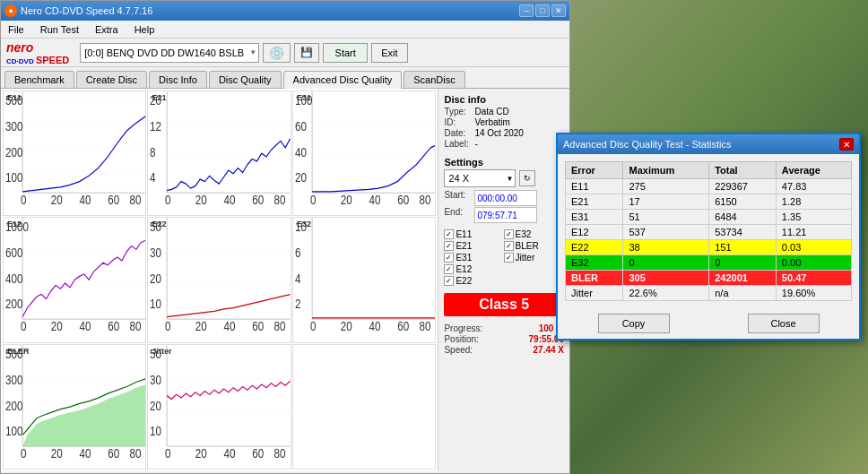 This screenshot has width=868, height=474. I want to click on disc-date-value: 14 Oct 2020, so click(499, 133).